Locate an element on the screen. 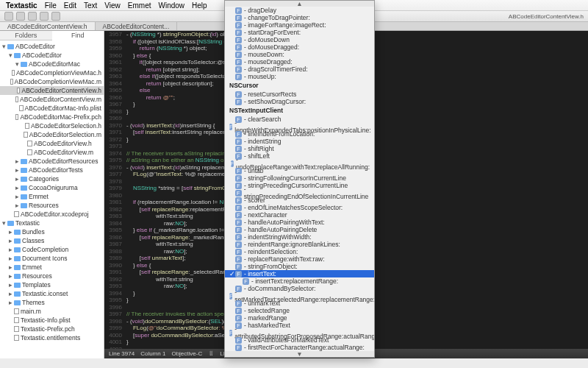  popup-scroll-up: ▲ is located at coordinates (300, 4).